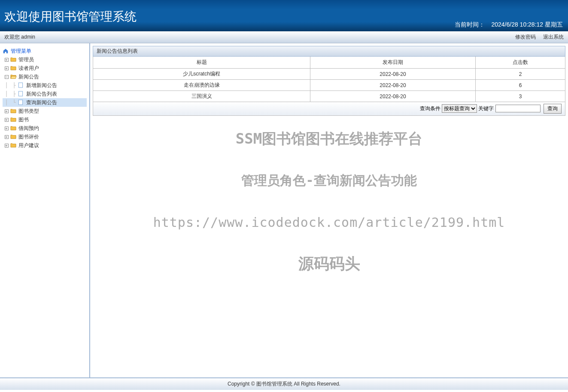 Image resolution: width=568 pixels, height=392 pixels. I want to click on logout-link: 退出系统, so click(553, 37).